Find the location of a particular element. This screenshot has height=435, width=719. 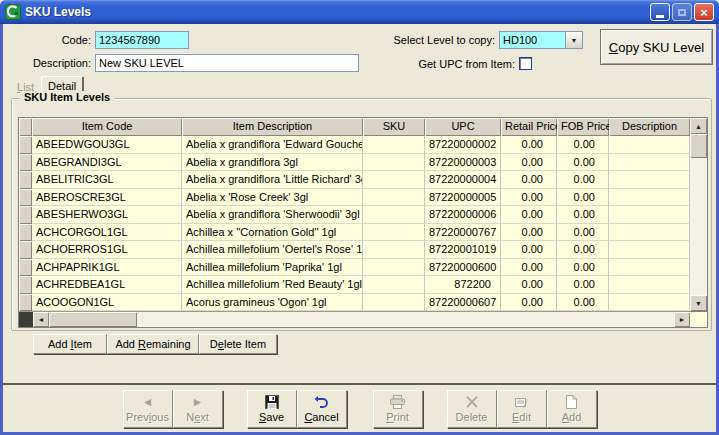

horizontal-scrollbar: ◄ ► is located at coordinates (354, 319).